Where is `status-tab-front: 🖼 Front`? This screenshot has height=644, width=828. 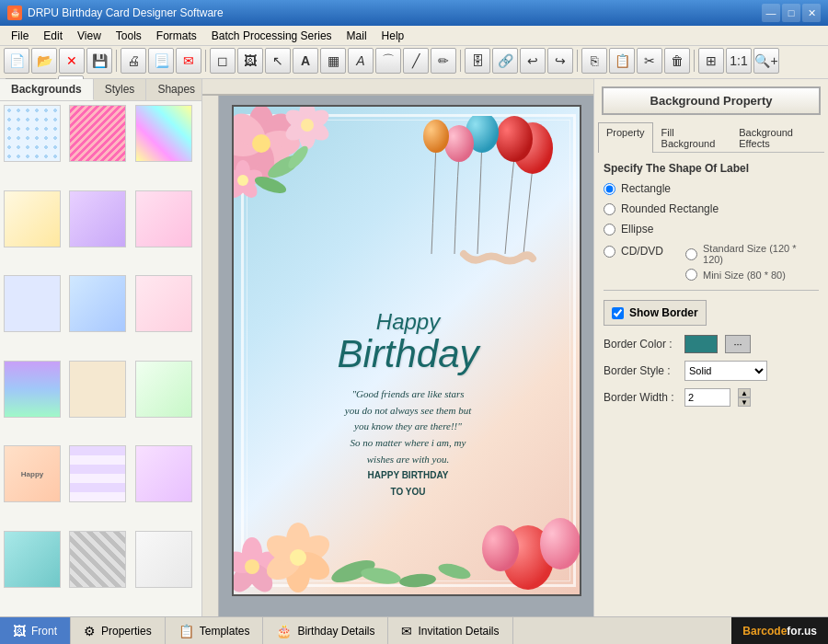
status-tab-front: 🖼 Front is located at coordinates (35, 631).